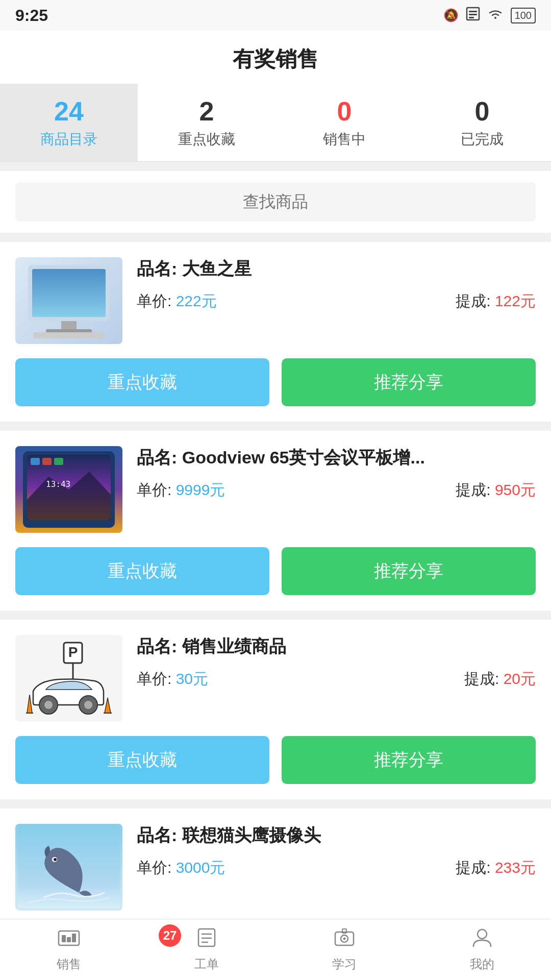 The image size is (551, 980). Describe the element at coordinates (482, 949) in the screenshot. I see `nav-item-mine: 我的` at that location.